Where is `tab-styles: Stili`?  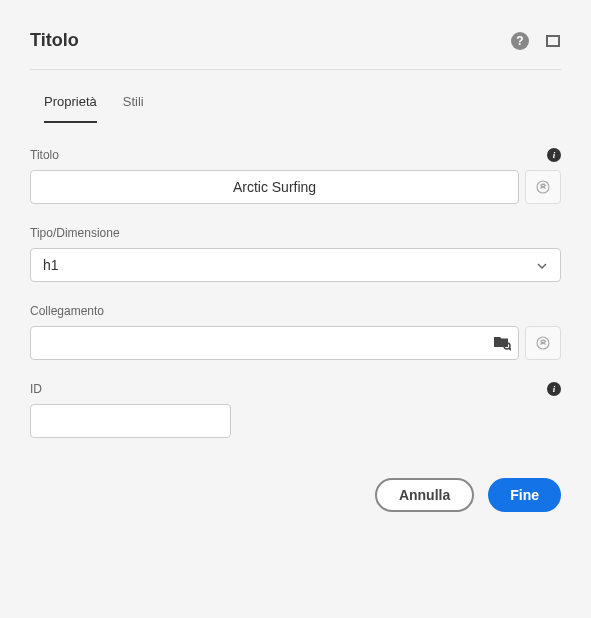 tab-styles: Stili is located at coordinates (134, 108).